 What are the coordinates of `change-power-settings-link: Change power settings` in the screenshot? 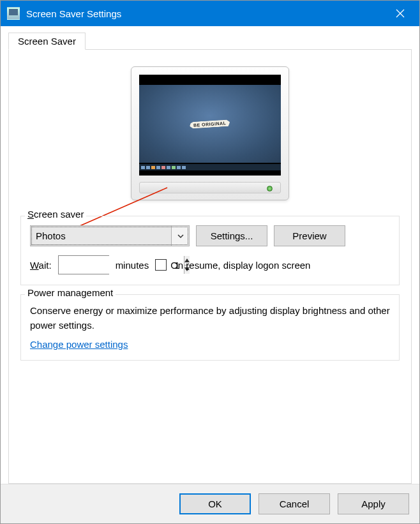 It's located at (79, 345).